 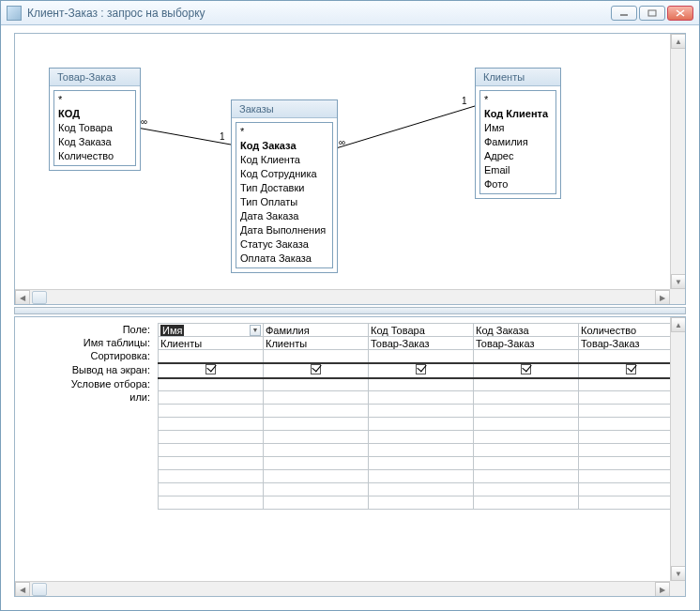 I want to click on row-label-field: Поле:, so click(x=85, y=329).